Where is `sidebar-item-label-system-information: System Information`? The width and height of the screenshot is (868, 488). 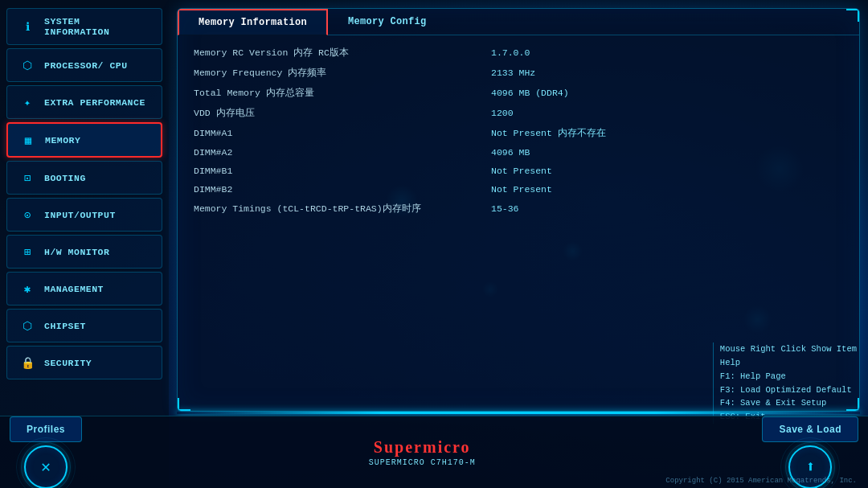 sidebar-item-label-system-information: System Information is located at coordinates (97, 27).